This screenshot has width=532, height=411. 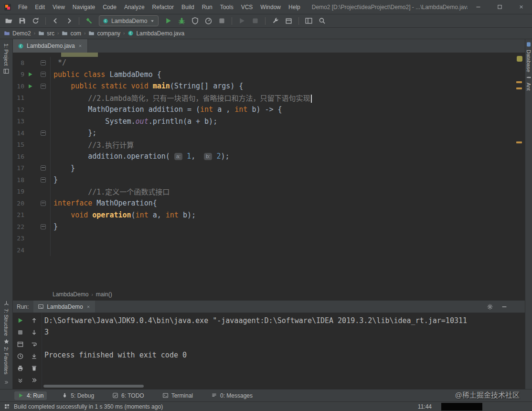 I want to click on stop-icon, so click(x=20, y=333).